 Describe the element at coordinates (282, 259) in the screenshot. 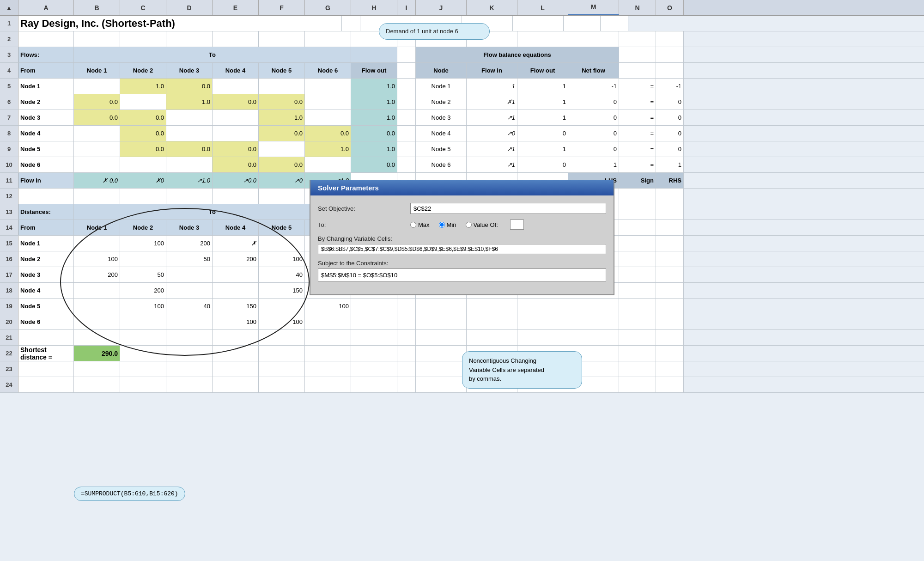

I see `dist-row16-f: 100` at that location.